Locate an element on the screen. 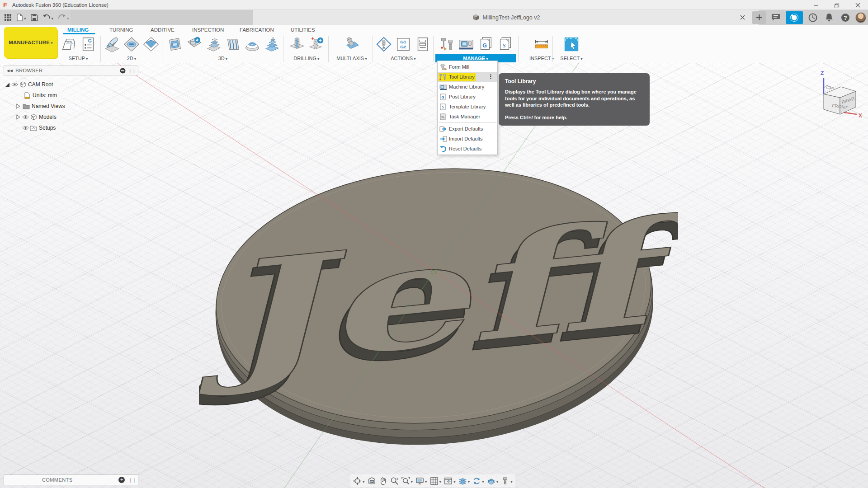 The height and width of the screenshot is (488, 868). multi-axis-swarf-icon is located at coordinates (352, 44).